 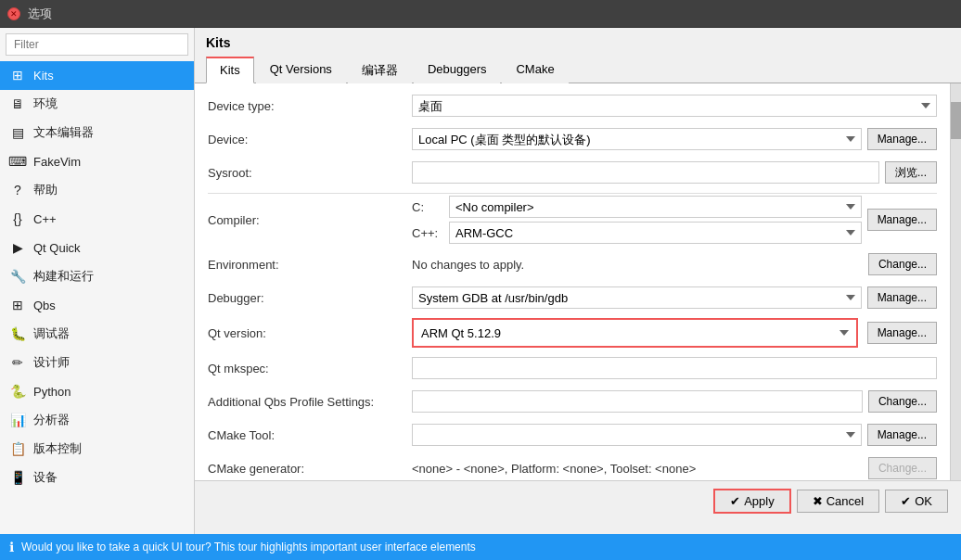 I want to click on kits-title: Kits, so click(x=578, y=43).